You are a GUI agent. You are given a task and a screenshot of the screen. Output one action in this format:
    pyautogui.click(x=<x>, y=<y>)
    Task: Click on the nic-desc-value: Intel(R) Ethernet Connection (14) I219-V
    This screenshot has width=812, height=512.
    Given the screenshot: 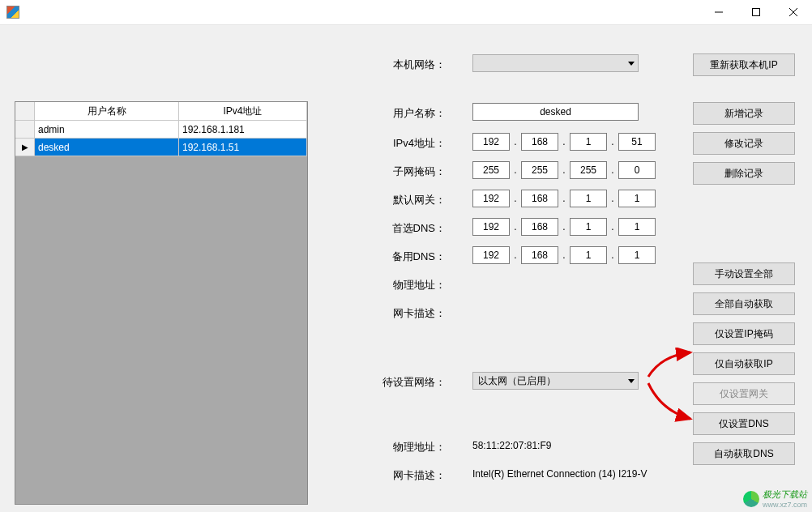 What is the action you would take?
    pyautogui.click(x=559, y=474)
    